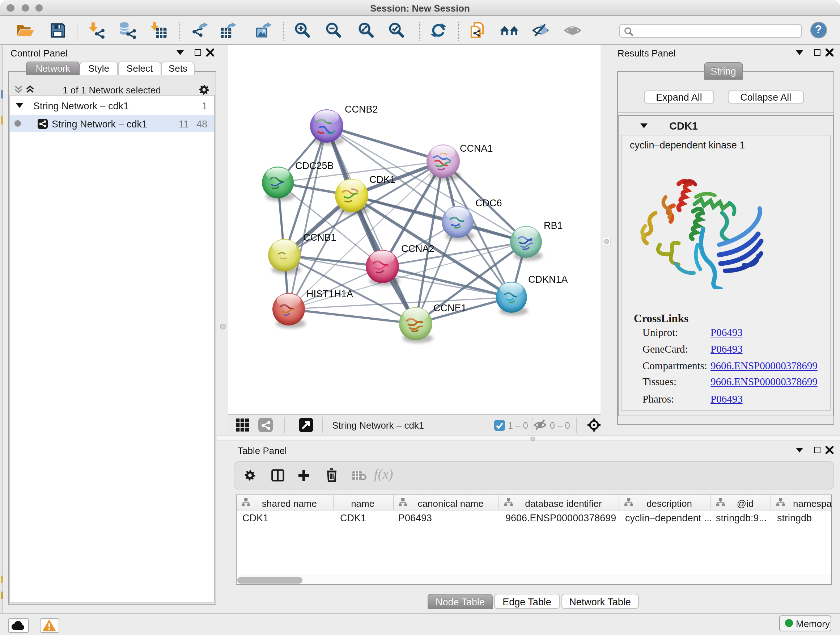 The image size is (840, 635). I want to click on svg-text: CDK1, so click(382, 179).